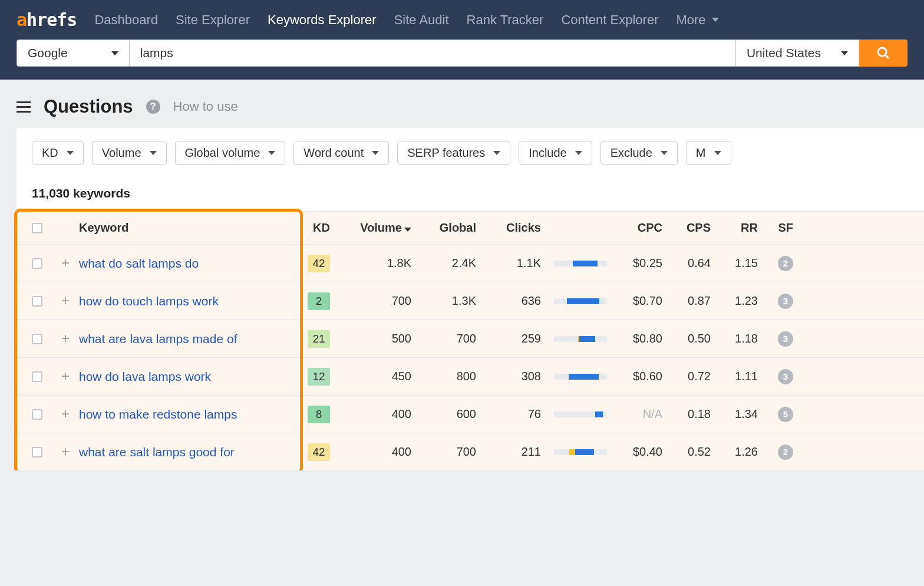 Image resolution: width=924 pixels, height=586 pixels. I want to click on table-row: + what are lava lamps made of 21 500 700…, so click(470, 338).